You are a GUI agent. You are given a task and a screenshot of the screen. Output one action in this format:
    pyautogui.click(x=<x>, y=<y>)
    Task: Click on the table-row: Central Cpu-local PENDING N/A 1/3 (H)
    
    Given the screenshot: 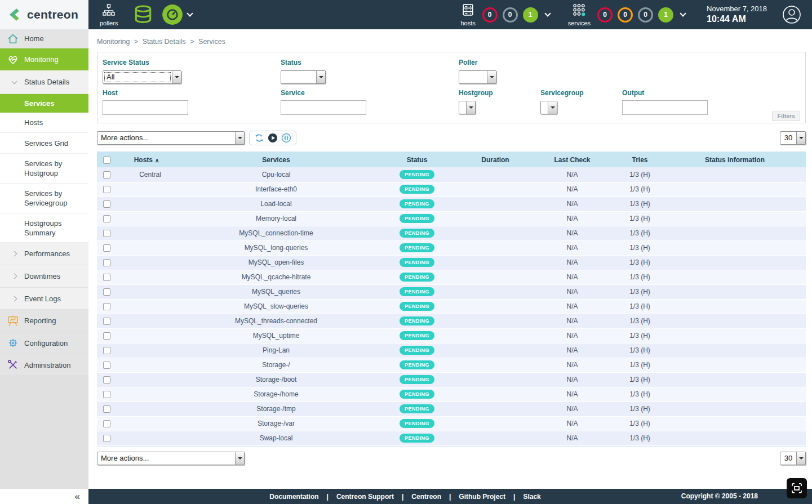 What is the action you would take?
    pyautogui.click(x=451, y=175)
    